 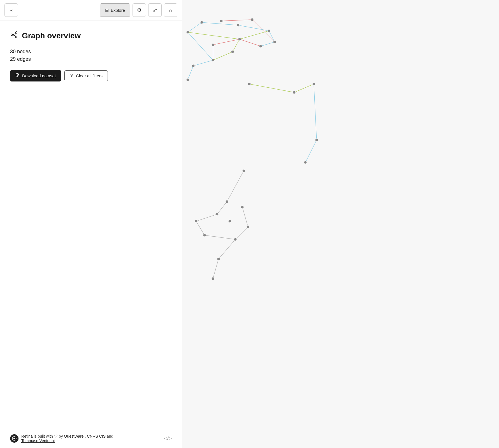 I want to click on nodes-count: 30 nodes, so click(x=91, y=52).